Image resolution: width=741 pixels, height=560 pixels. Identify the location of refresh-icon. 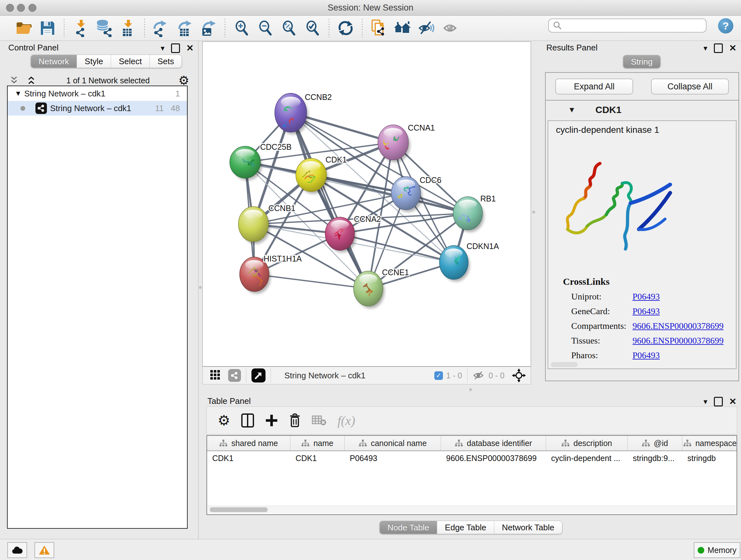
(346, 28).